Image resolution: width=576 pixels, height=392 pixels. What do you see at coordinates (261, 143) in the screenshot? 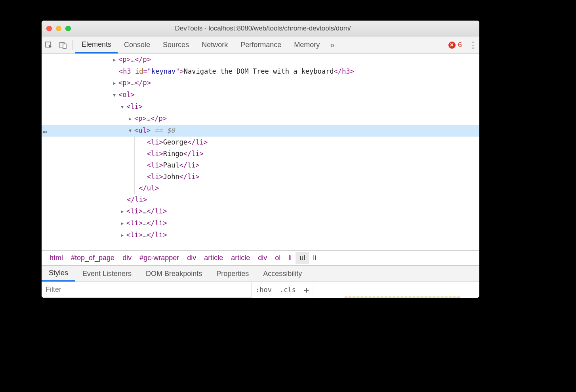
I see `dom-node-li-item: <li>George</li>` at bounding box center [261, 143].